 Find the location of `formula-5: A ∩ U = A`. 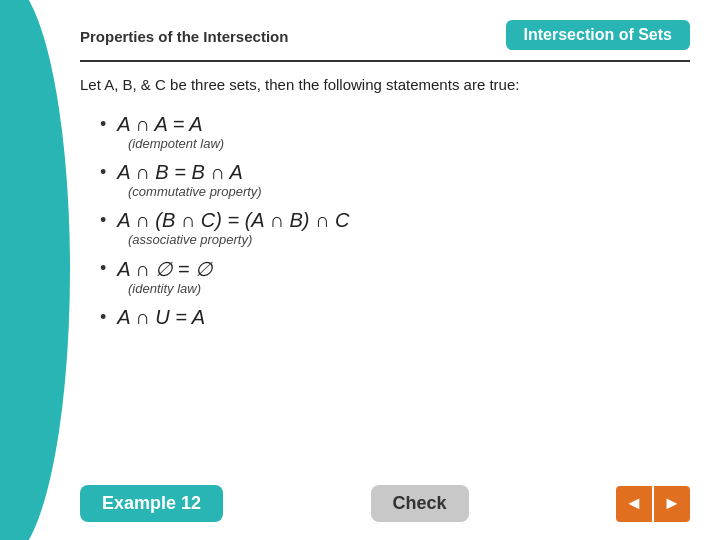

formula-5: A ∩ U = A is located at coordinates (158, 318).